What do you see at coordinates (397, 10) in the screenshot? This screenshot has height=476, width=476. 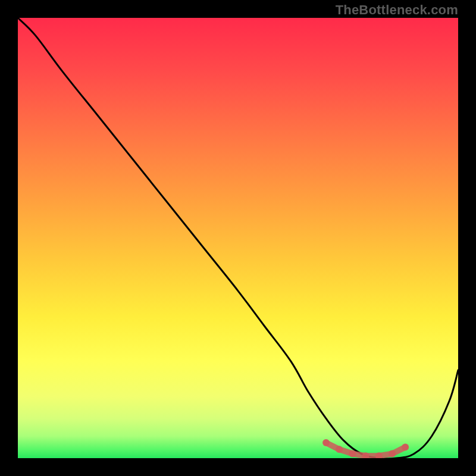 I see `watermark: TheBottleneck.com` at bounding box center [397, 10].